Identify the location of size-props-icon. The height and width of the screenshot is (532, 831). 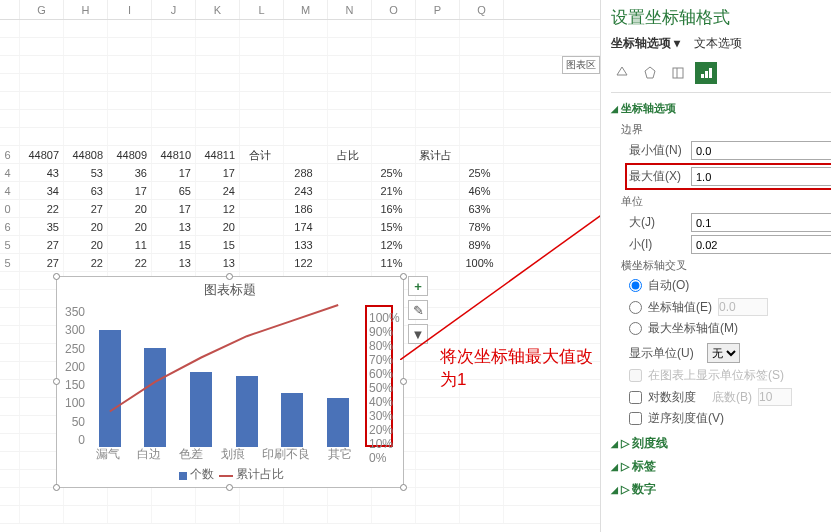
(678, 73).